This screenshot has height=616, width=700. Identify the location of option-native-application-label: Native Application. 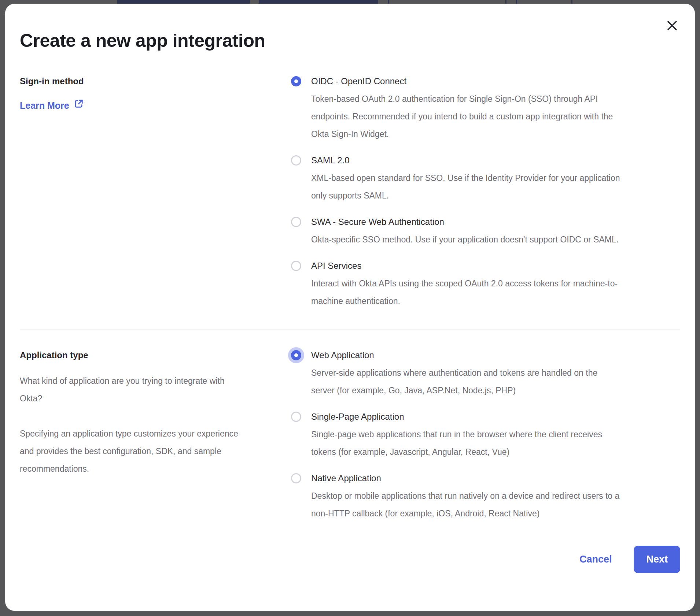
(346, 478).